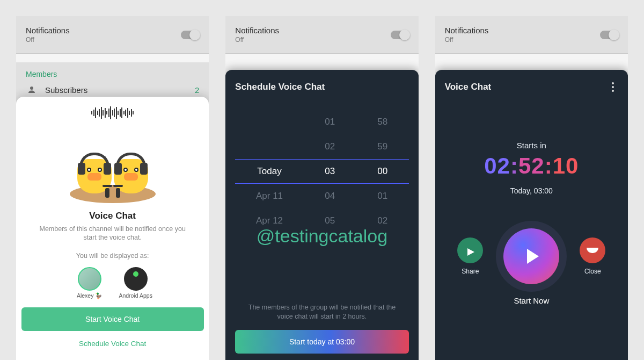 This screenshot has width=644, height=360. Describe the element at coordinates (383, 147) in the screenshot. I see `picker-minute: 59` at that location.